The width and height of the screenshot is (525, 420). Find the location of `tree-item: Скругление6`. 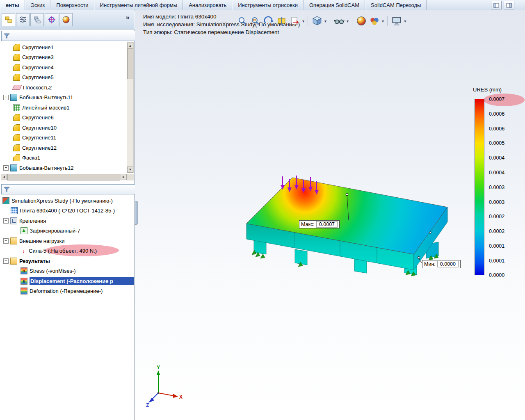

tree-item: Скругление6 is located at coordinates (67, 118).